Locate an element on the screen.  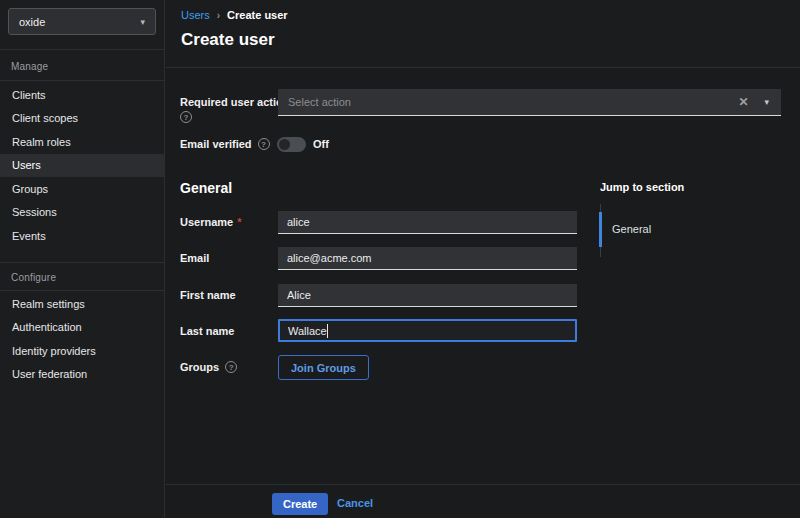
toggle-knob is located at coordinates (284, 144).